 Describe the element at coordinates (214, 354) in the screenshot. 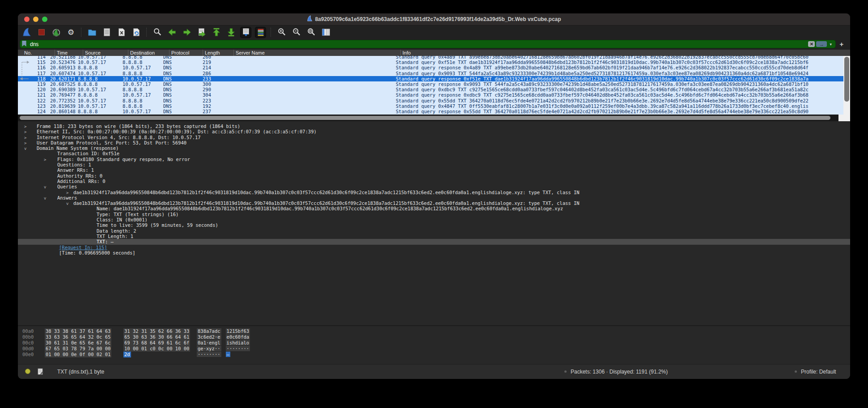

I see `hex-ascii: ········–` at that location.